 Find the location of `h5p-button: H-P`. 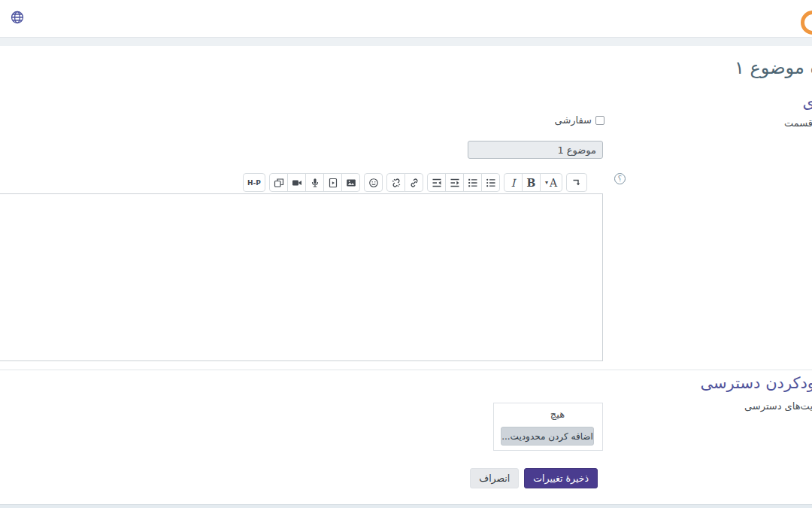

h5p-button: H-P is located at coordinates (254, 182).